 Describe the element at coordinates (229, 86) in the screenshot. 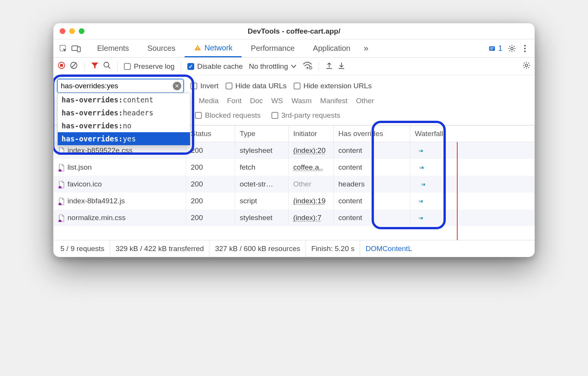

I see `hide-data-urls-checkbox` at that location.